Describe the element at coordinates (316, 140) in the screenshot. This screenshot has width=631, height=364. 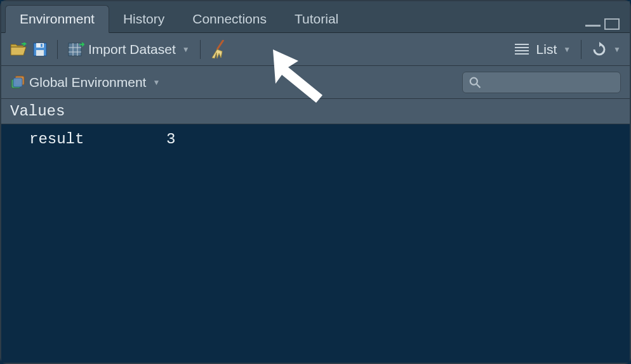
I see `env-row: result 3` at that location.